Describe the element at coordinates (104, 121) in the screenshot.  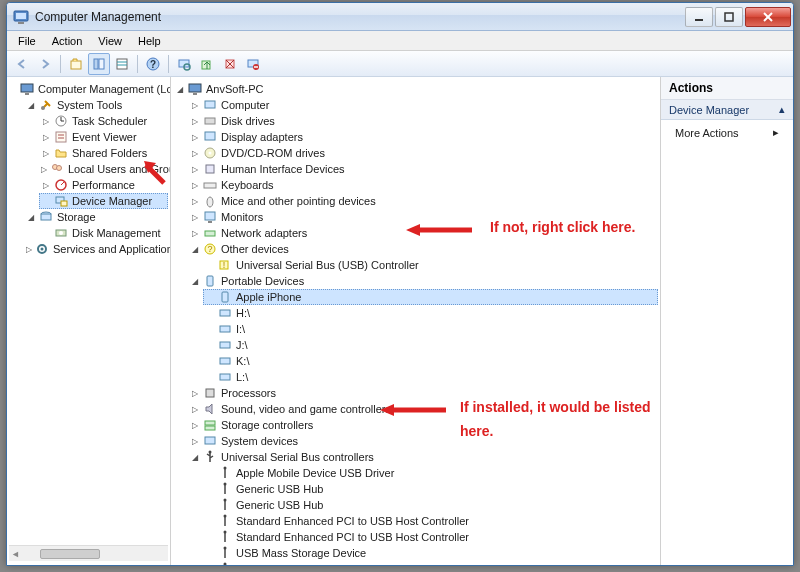
I see `nav-task-scheduler: ▷Task Scheduler` at that location.